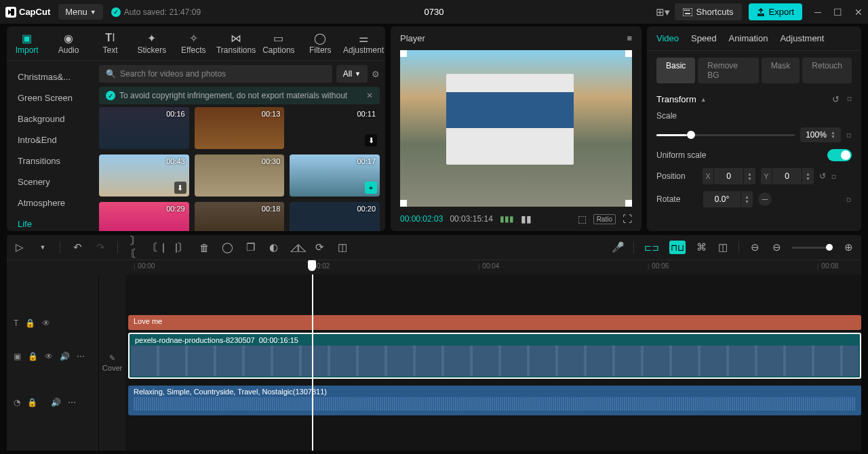 The height and width of the screenshot is (454, 868). What do you see at coordinates (312, 266) in the screenshot?
I see `playhead` at bounding box center [312, 266].